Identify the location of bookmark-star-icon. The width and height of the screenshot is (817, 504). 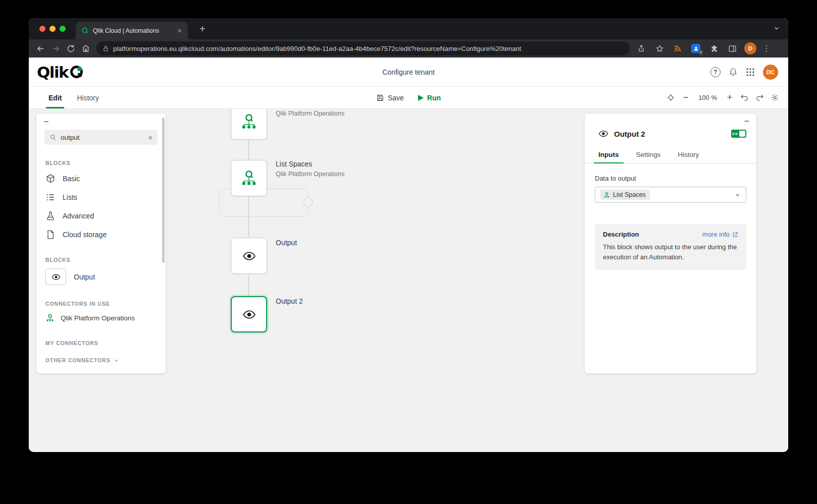
(659, 48).